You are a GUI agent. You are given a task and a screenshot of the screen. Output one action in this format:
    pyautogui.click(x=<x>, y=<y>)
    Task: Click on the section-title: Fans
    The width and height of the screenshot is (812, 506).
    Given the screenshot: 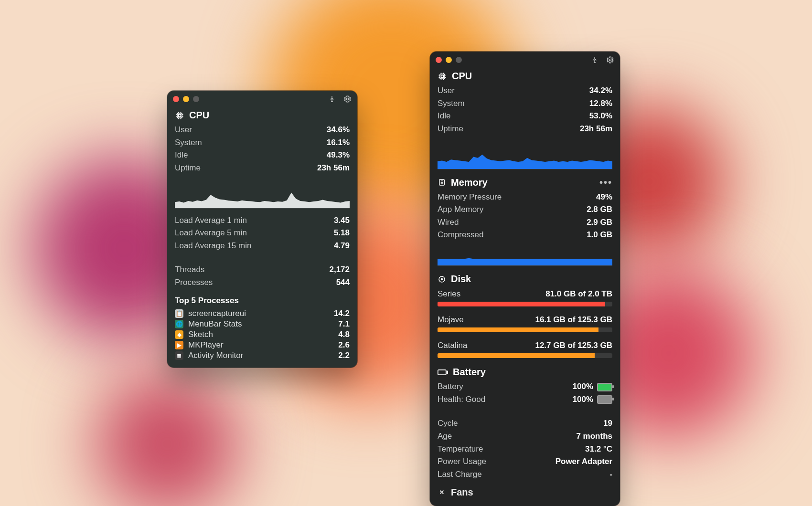 What is the action you would take?
    pyautogui.click(x=462, y=493)
    